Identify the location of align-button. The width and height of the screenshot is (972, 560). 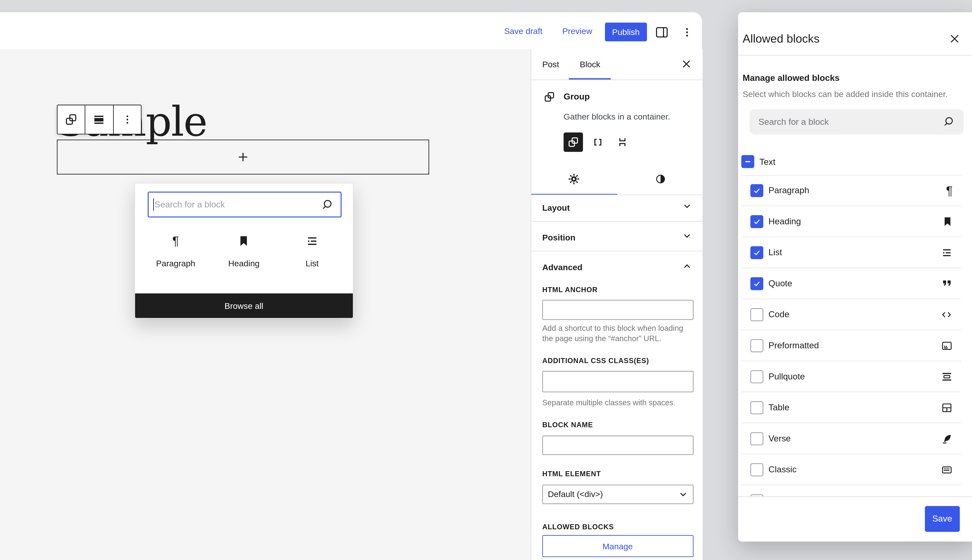
(99, 120).